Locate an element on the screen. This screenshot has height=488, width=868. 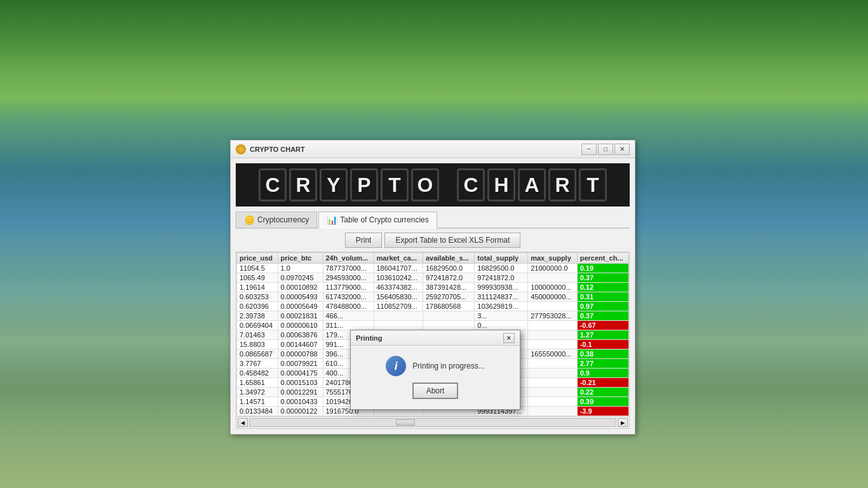
header-letter-t: T is located at coordinates (395, 185).